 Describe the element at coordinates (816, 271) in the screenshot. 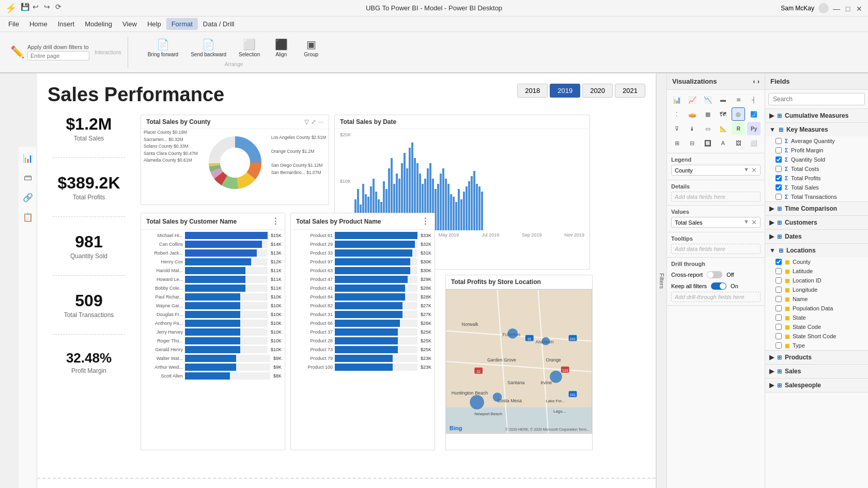

I see `field-item: ▦ Latitude` at that location.